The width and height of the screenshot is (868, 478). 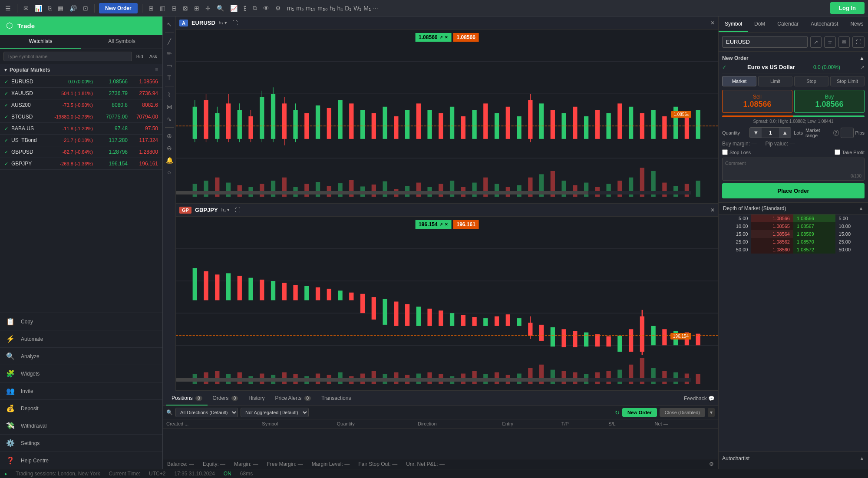 What do you see at coordinates (8, 8) in the screenshot?
I see `menu-icon: ☰` at bounding box center [8, 8].